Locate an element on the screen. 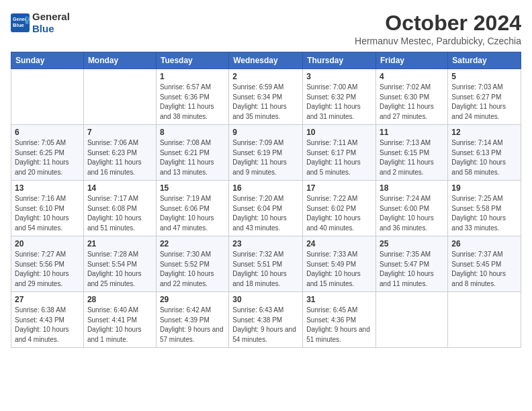 The image size is (532, 411). day-number: 11 is located at coordinates (412, 132).